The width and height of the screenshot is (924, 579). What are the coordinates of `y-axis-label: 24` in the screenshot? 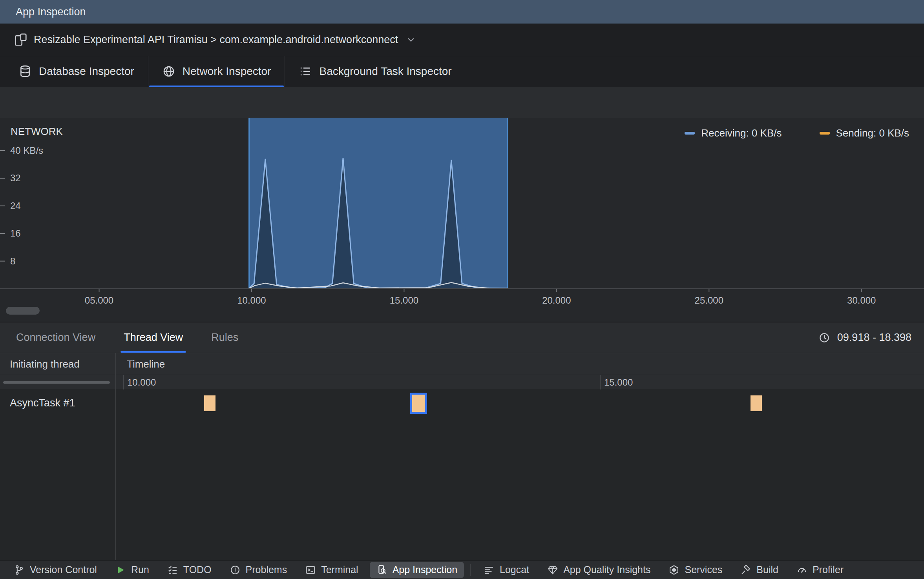 It's located at (16, 206).